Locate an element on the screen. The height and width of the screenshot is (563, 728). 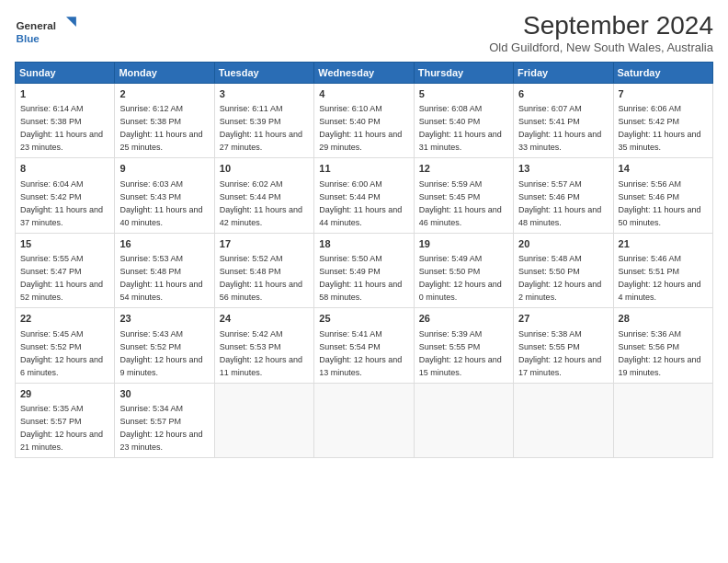
col-wednesday: Wednesday is located at coordinates (364, 74).